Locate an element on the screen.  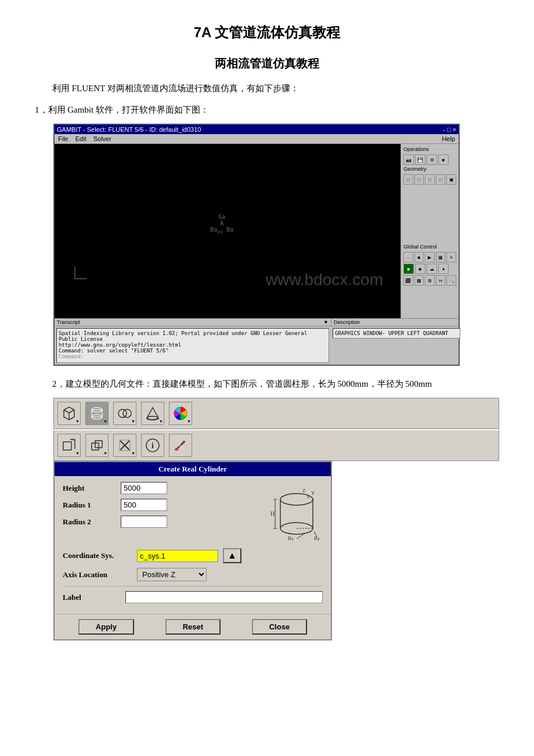
copy-icon: ▼ is located at coordinates (97, 445).